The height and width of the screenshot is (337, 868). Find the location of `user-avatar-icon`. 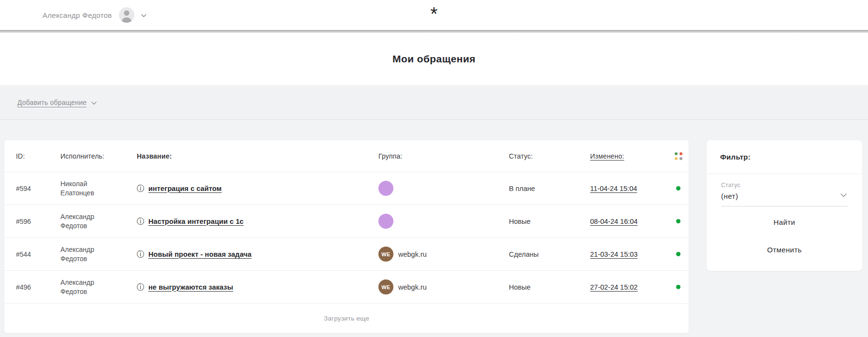

user-avatar-icon is located at coordinates (127, 15).